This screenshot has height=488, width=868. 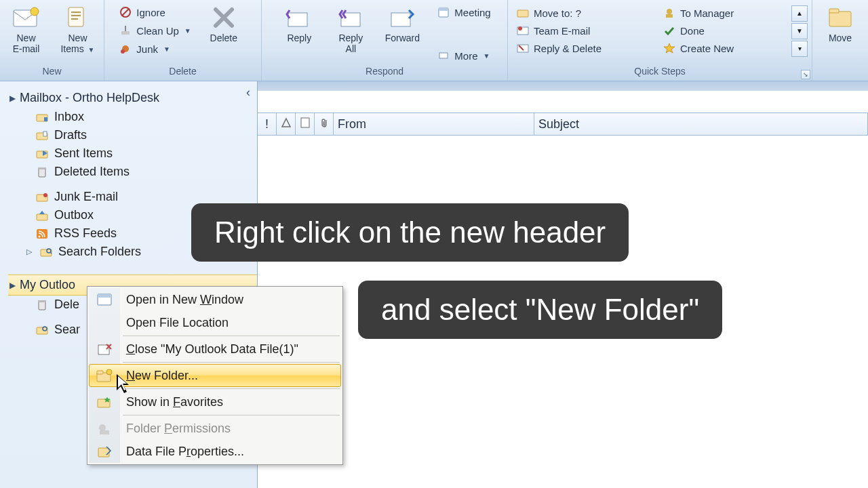 I want to click on group-quicksteps: Move to: ? Team E-mail Reply & Delete To…, so click(x=660, y=41).